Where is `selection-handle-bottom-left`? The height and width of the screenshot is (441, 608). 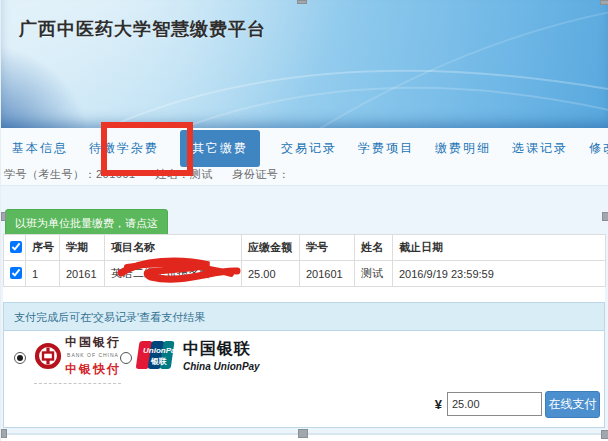 selection-handle-bottom-left is located at coordinates (4, 434).